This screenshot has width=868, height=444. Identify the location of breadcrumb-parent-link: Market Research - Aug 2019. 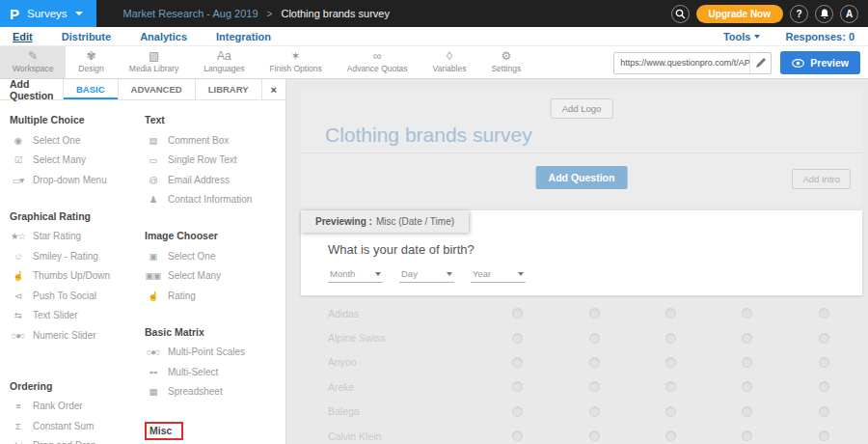
(191, 14).